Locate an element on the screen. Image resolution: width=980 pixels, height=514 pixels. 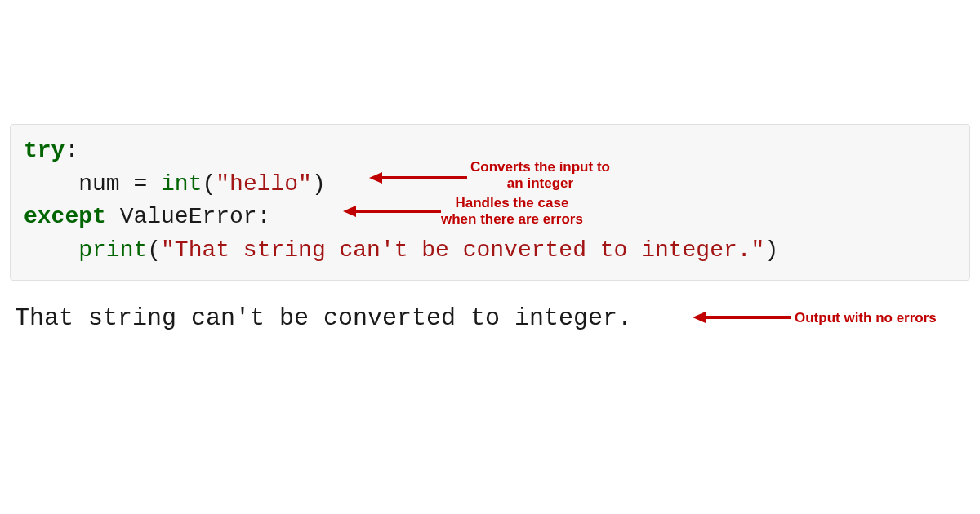
string-message: "That string can't be converted to integ… is located at coordinates (462, 250).